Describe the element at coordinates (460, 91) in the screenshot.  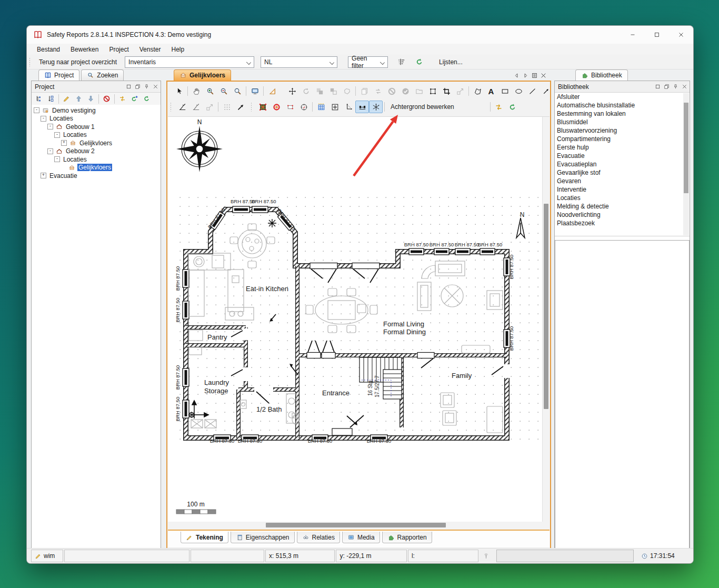
I see `scale-object-icon` at that location.